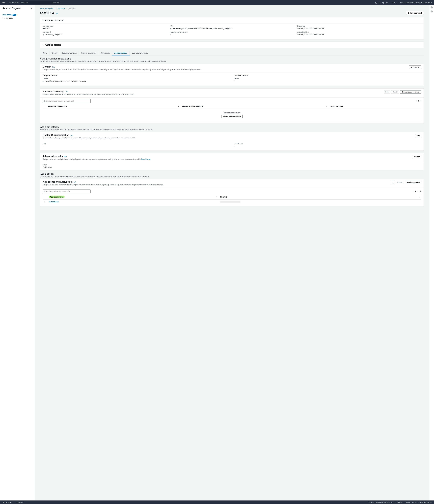 Image resolution: width=434 pixels, height=504 pixels. I want to click on tab-app-integration: App integration, so click(121, 53).